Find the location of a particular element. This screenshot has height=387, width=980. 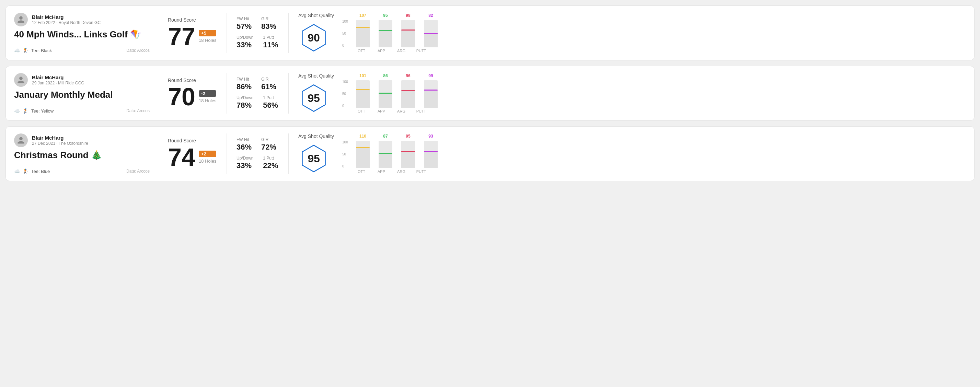

score-badge: +5 18 Holes is located at coordinates (207, 36).